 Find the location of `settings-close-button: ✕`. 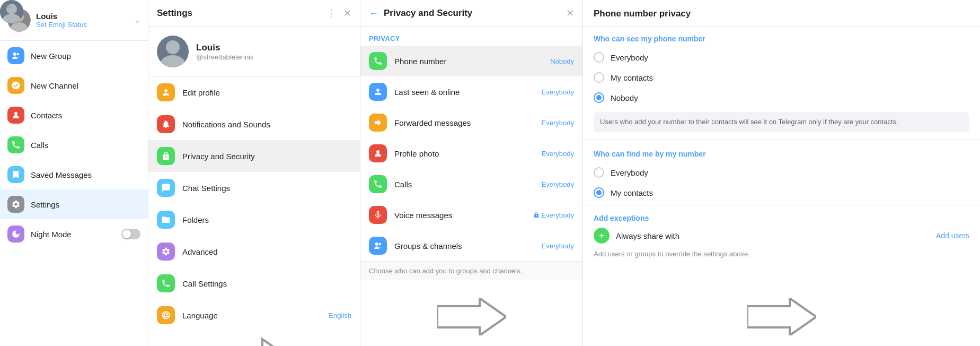

settings-close-button: ✕ is located at coordinates (348, 13).